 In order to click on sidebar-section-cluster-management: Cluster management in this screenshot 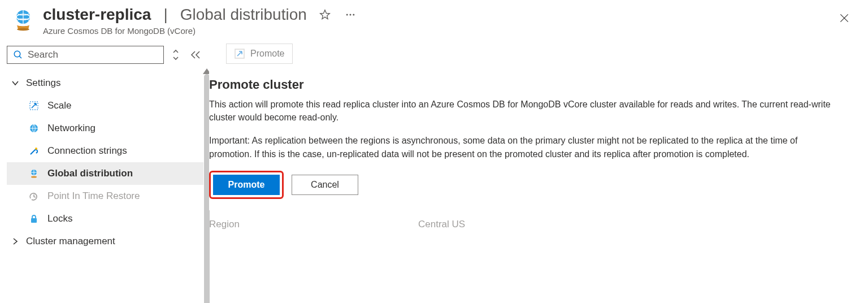, I will do `click(105, 241)`.